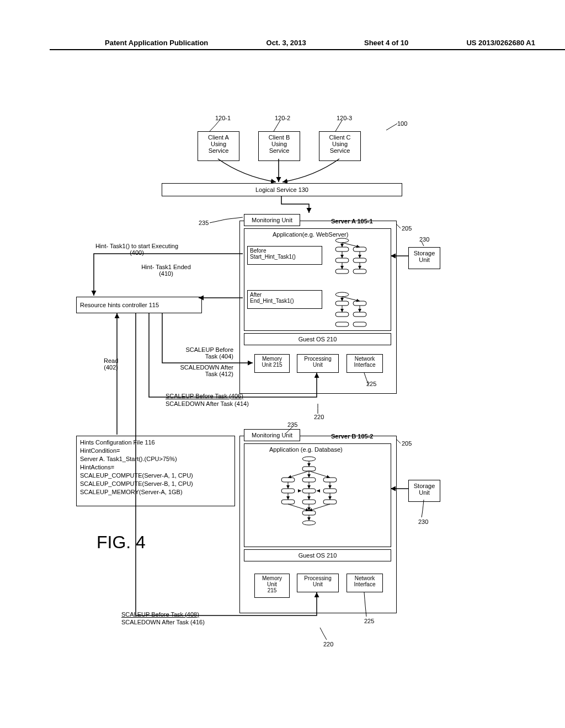 This screenshot has height=728, width=565. What do you see at coordinates (272, 435) in the screenshot?
I see `monitoring-unit-b: Monitoring Unit` at bounding box center [272, 435].